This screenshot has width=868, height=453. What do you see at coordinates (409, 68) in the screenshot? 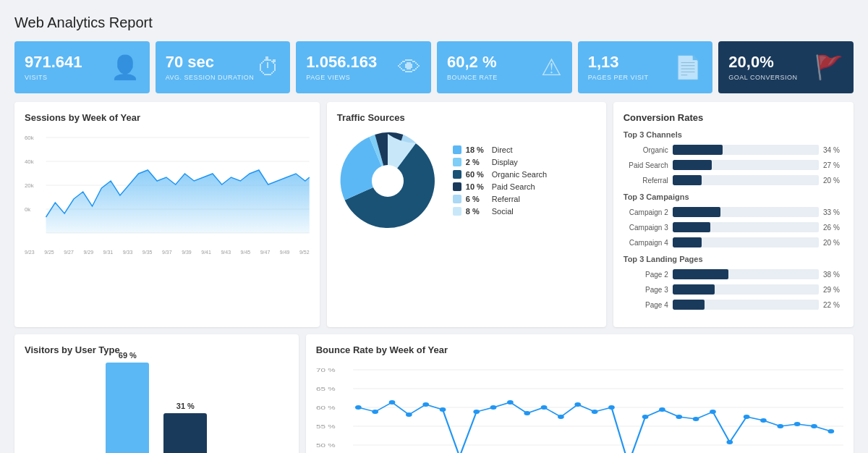
I see `metric-icon-2: 👁` at bounding box center [409, 68].